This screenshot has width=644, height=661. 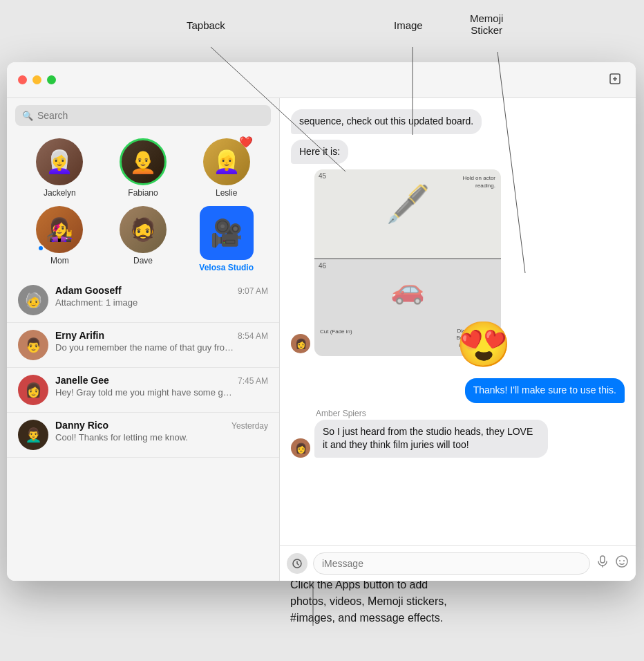 What do you see at coordinates (162, 335) in the screenshot?
I see `conv-header-erny: Erny Arifin 8:54 AM` at bounding box center [162, 335].